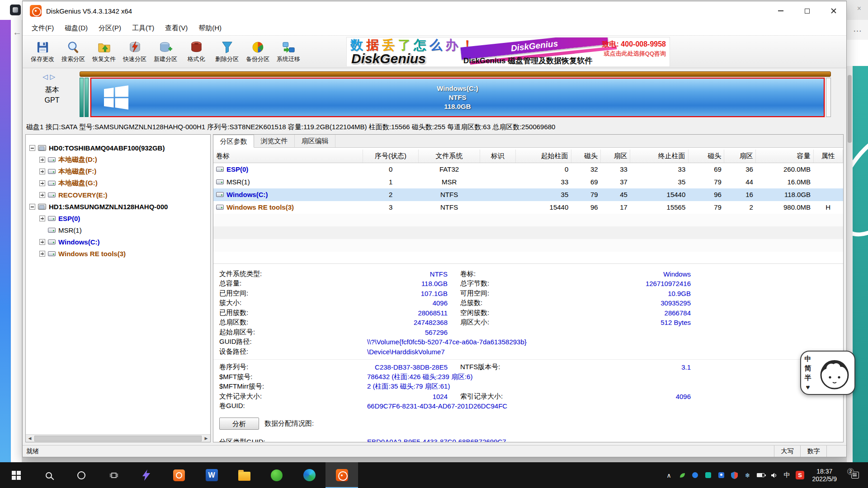 Image resolution: width=868 pixels, height=488 pixels. I want to click on back-arrow-icon: ←, so click(17, 33).